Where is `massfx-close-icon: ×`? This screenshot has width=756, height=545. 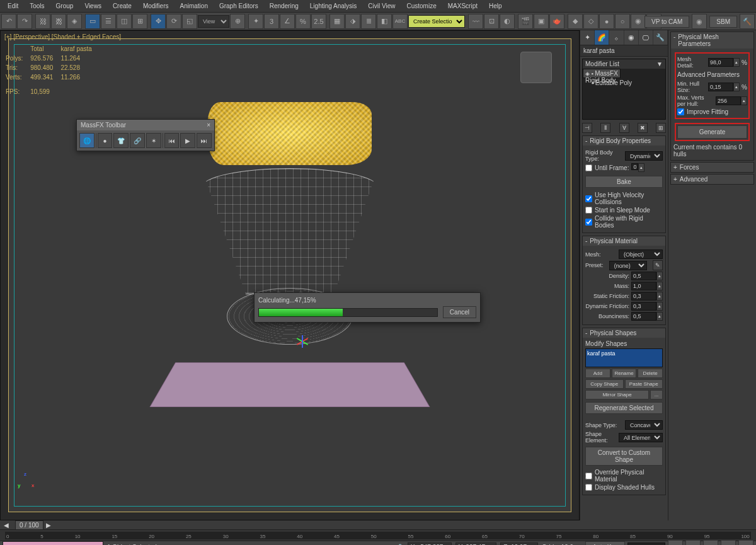 massfx-close-icon: × is located at coordinates (209, 125).